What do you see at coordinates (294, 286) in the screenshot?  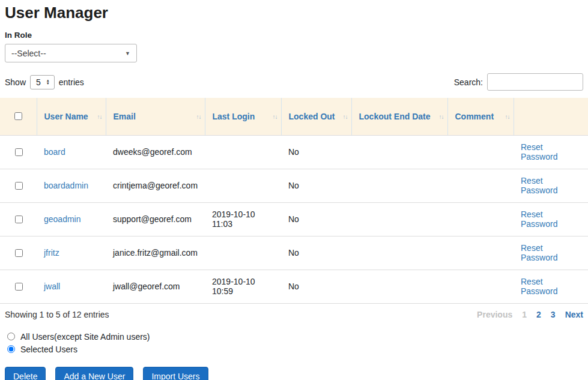 I see `table-row: jwall jwall@georef.com 2019-10-10 10:59 …` at bounding box center [294, 286].